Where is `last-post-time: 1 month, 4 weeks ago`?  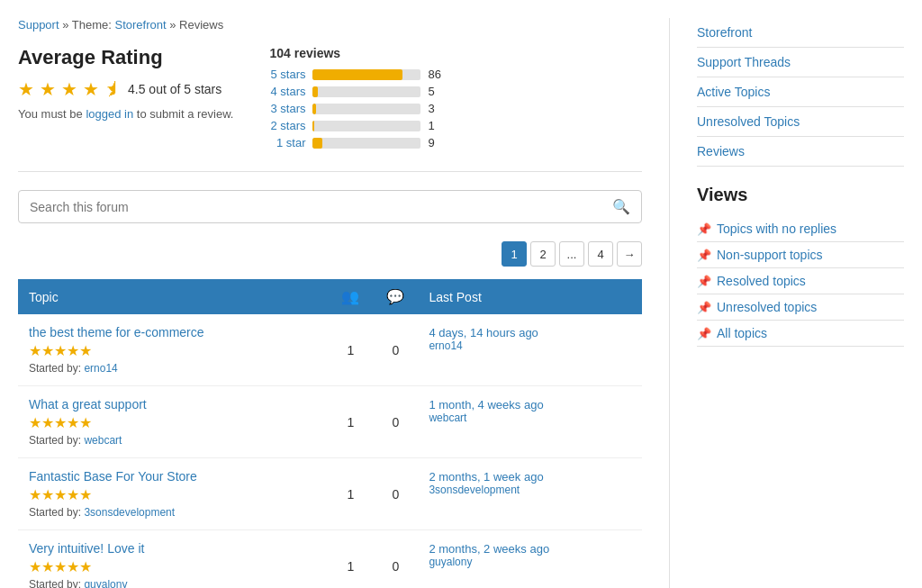
last-post-time: 1 month, 4 weeks ago is located at coordinates (486, 405).